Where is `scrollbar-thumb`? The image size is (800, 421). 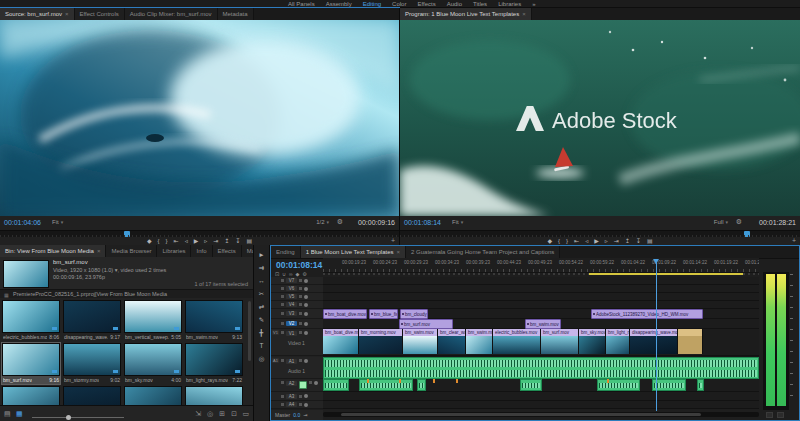 scrollbar-thumb is located at coordinates (521, 414).